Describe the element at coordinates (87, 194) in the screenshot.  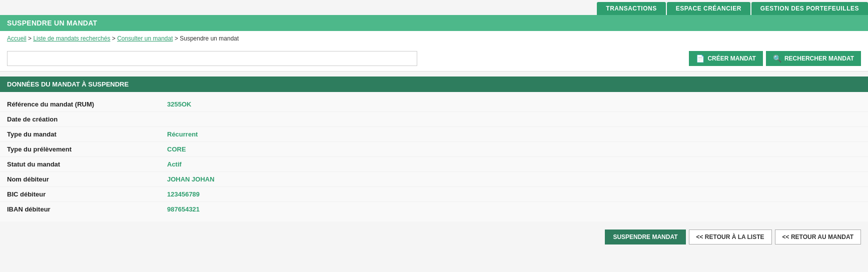
I see `field-label: BIC débiteur` at that location.